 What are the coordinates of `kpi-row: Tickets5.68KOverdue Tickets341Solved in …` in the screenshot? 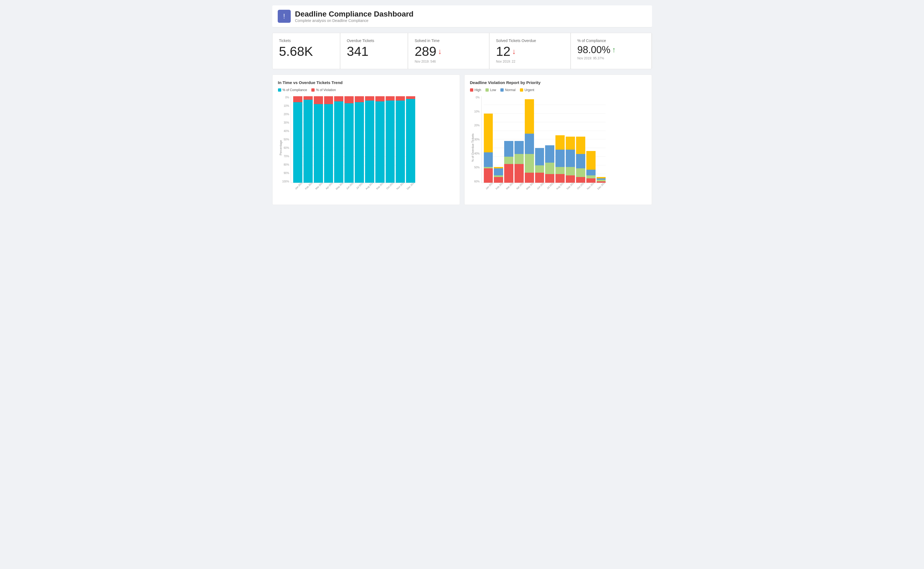 It's located at (462, 51).